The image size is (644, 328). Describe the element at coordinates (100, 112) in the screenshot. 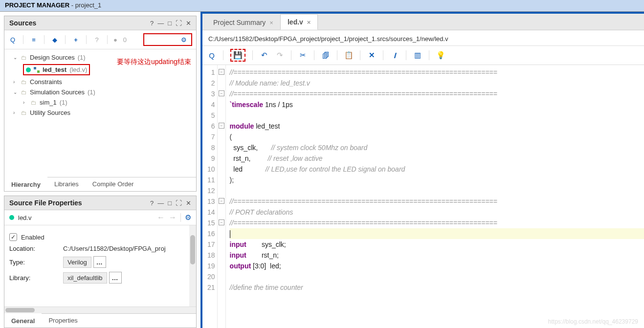

I see `tree-utility-sources: › 🗀 Utility Sources` at that location.